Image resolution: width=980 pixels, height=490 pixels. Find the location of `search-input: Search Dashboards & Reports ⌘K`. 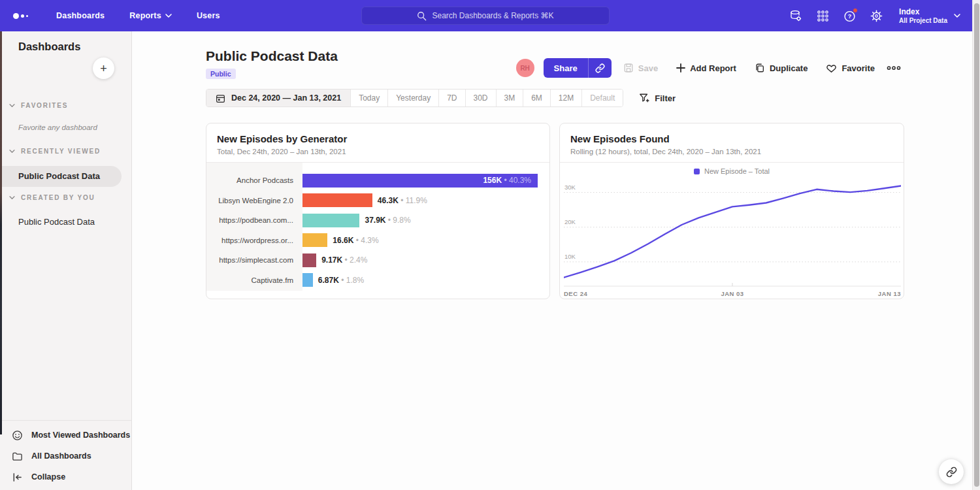

search-input: Search Dashboards & Reports ⌘K is located at coordinates (485, 16).